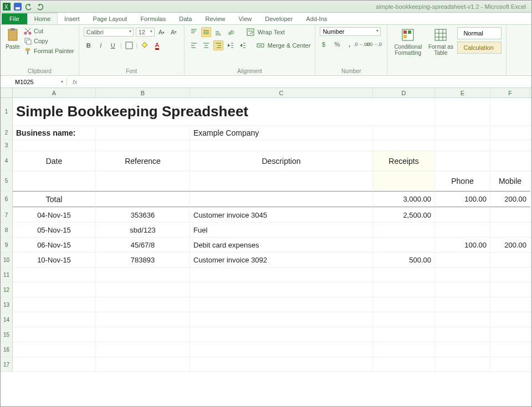 This screenshot has height=407, width=532. I want to click on cell-phone, so click(463, 260).